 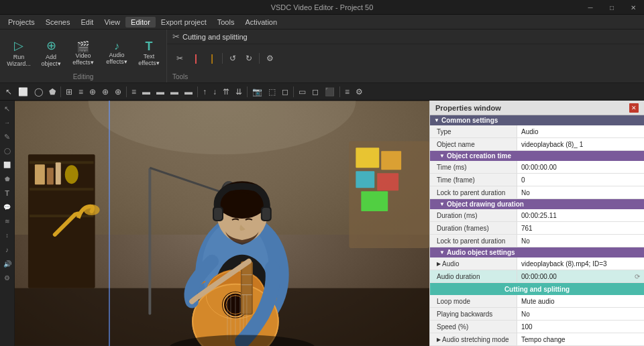 What do you see at coordinates (7, 123) in the screenshot?
I see `tool-arrow: →` at bounding box center [7, 123].